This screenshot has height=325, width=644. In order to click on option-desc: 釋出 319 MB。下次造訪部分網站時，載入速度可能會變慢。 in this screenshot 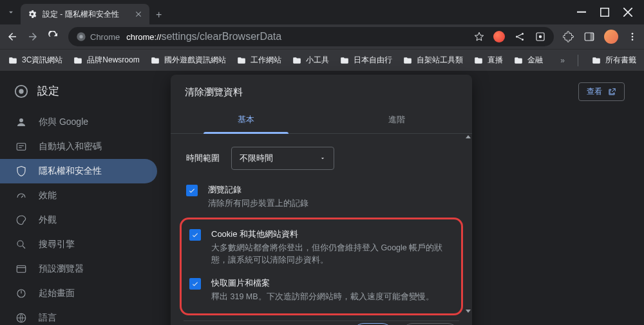, I will do `click(323, 297)`.